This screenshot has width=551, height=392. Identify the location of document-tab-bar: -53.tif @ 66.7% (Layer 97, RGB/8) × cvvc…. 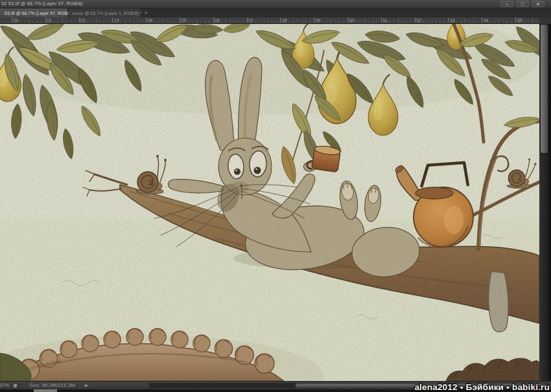
(276, 13).